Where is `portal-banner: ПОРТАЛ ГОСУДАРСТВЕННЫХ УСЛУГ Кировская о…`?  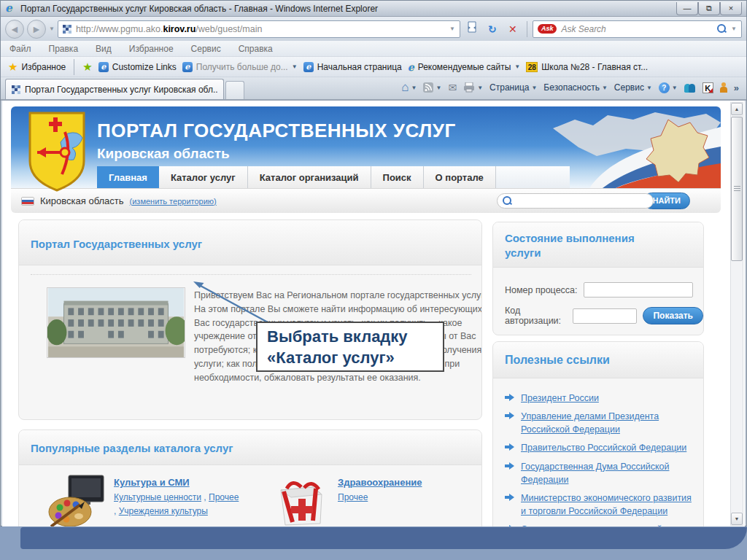
portal-banner: ПОРТАЛ ГОСУДАРСТВЕННЫХ УСЛУГ Кировская о… is located at coordinates (366, 147).